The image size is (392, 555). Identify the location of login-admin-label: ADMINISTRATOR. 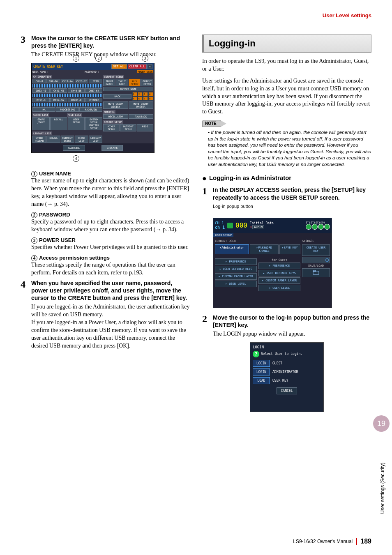
(285, 372).